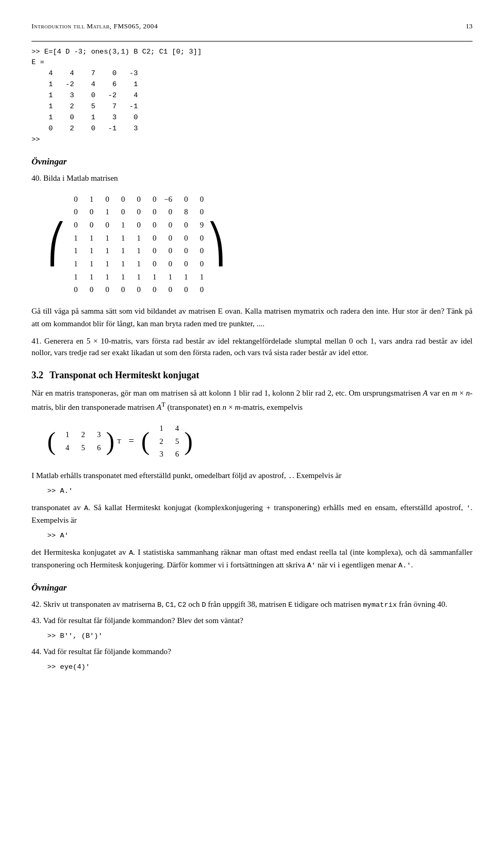 Image resolution: width=504 pixels, height=849 pixels. Describe the element at coordinates (110, 441) in the screenshot. I see `t-right-paren-1: )` at that location.